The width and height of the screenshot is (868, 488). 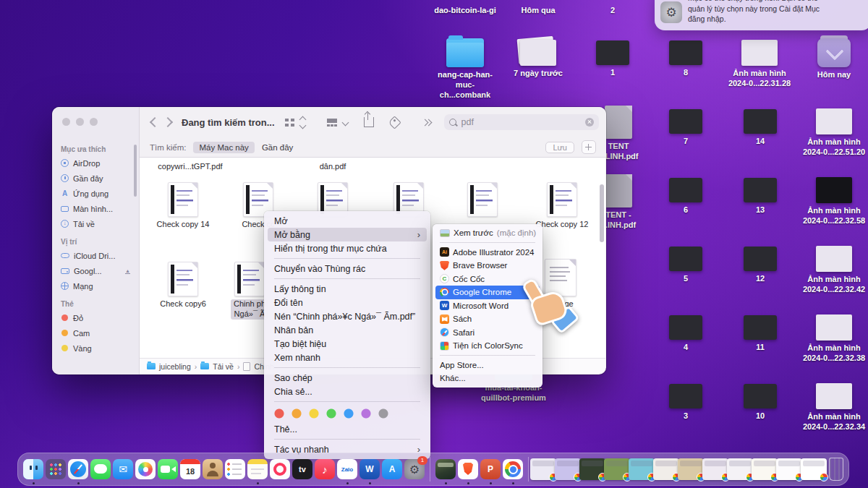 I want to click on finder-file: Check copy 14, so click(x=183, y=206).